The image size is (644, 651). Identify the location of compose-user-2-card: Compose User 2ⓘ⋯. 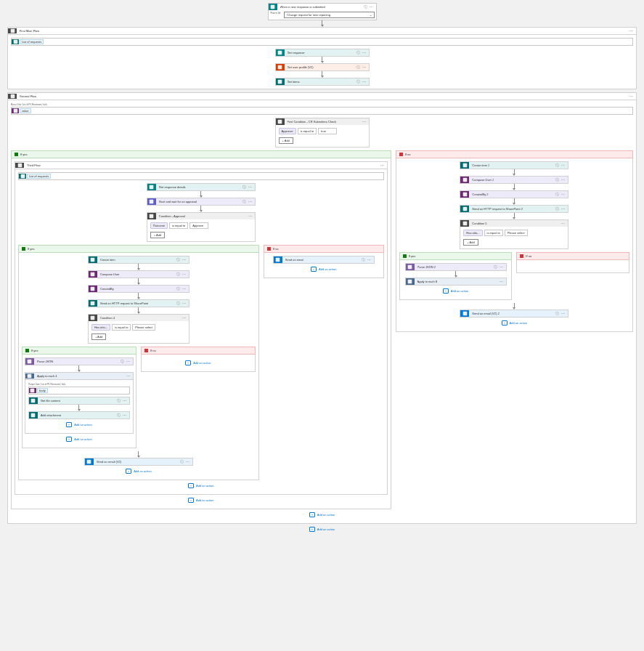
(514, 180).